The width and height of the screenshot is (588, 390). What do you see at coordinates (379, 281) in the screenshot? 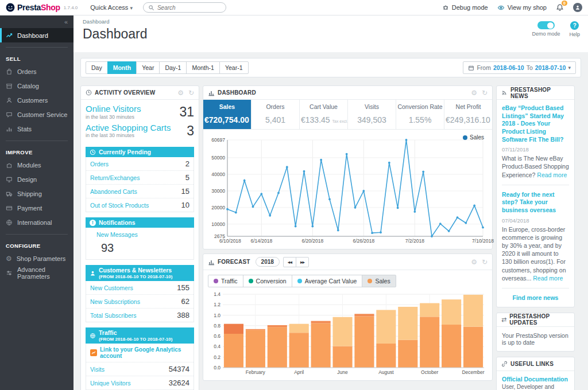
I see `legend-sales-button: Sales` at bounding box center [379, 281].